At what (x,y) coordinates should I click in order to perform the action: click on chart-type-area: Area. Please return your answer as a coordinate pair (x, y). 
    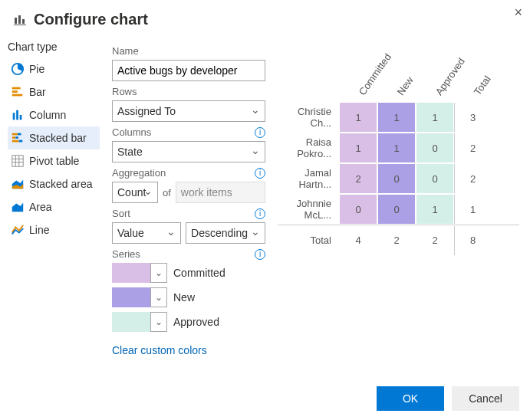
    Looking at the image, I should click on (54, 207).